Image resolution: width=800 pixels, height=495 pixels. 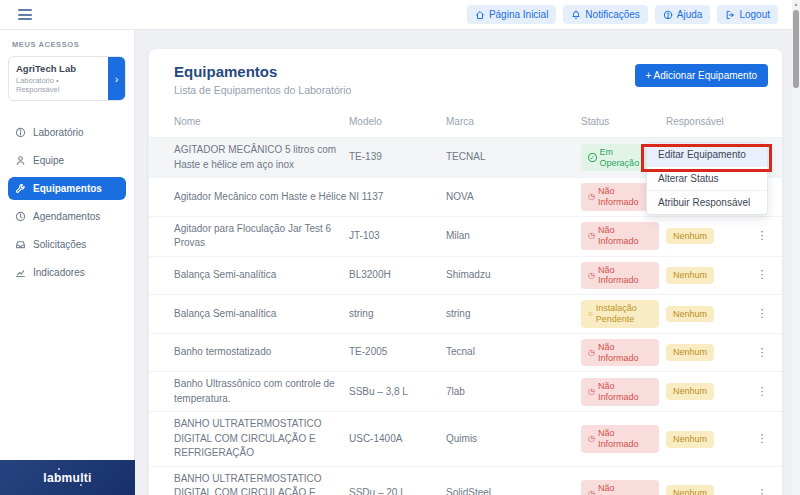 What do you see at coordinates (466, 276) in the screenshot?
I see `table-row: Balança Semi-analítica BL3200H Shimadzu …` at bounding box center [466, 276].